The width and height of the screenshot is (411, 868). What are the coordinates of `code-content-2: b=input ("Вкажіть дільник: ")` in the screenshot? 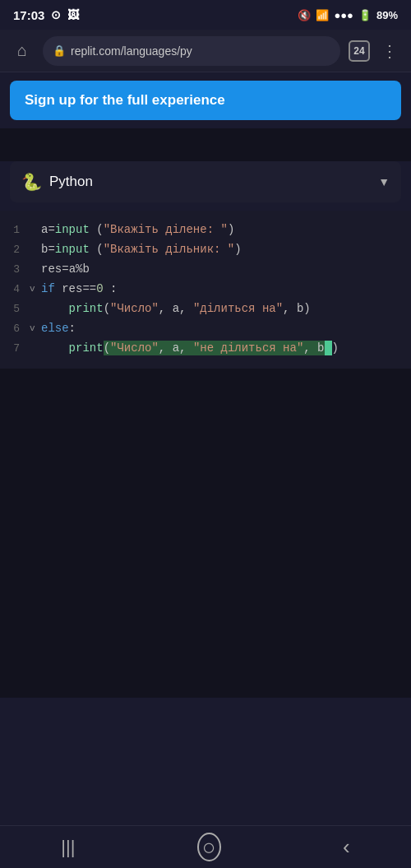 It's located at (141, 250).